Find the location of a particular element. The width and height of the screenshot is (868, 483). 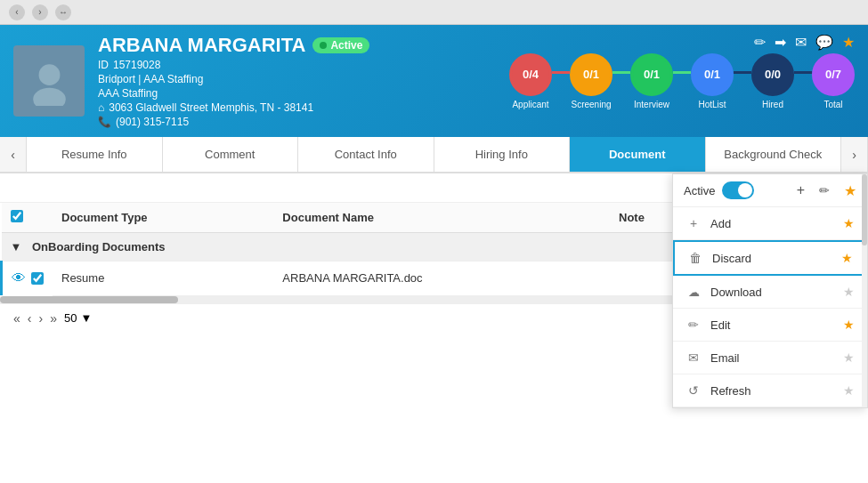

edit-star: ★ is located at coordinates (849, 325).